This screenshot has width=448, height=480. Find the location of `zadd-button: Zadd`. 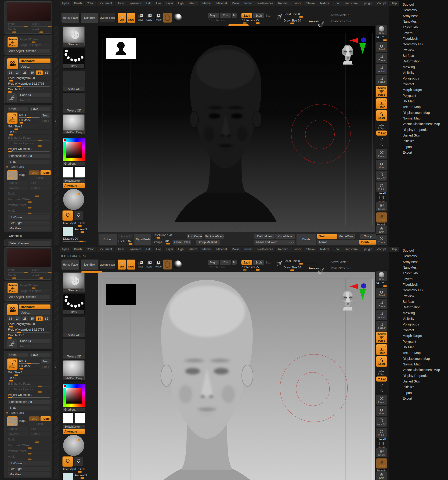

zadd-button: Zadd is located at coordinates (247, 262).